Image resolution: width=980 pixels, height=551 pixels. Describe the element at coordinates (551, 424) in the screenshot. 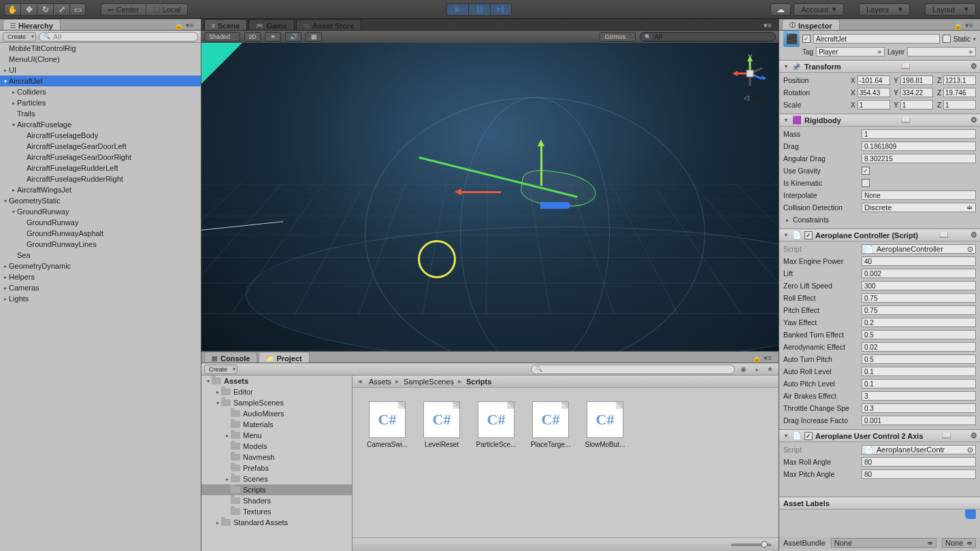

I see `asset-item: C#PlaceTarge...` at that location.